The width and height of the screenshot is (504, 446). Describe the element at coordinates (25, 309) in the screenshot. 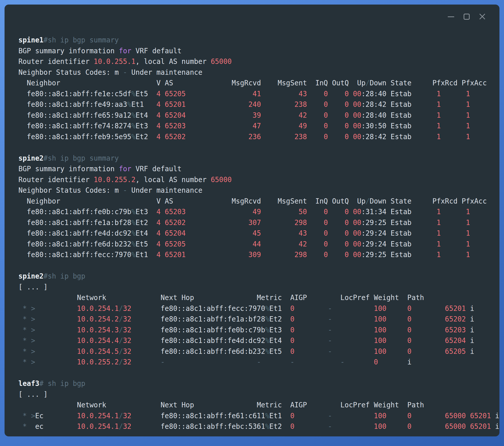

I see `terminal-text-segment: *` at that location.